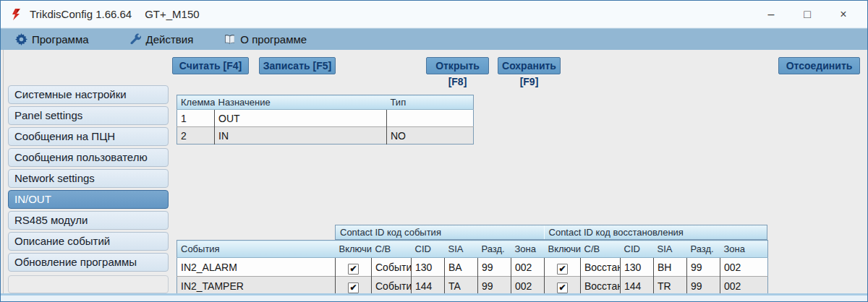 This screenshot has width=868, height=302. Describe the element at coordinates (22, 39) in the screenshot. I see `gear-icon` at that location.